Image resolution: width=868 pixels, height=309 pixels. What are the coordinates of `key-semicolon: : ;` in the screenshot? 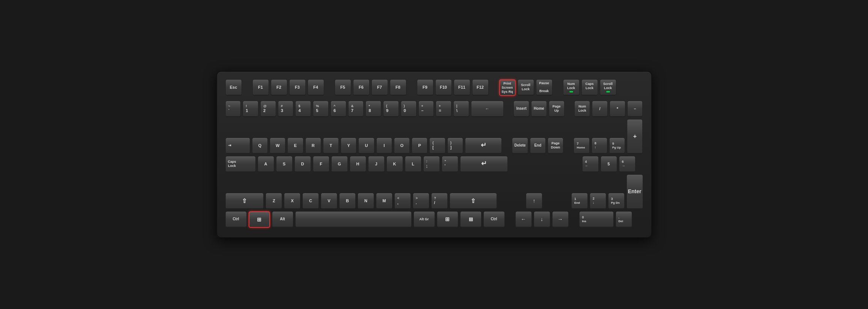 It's located at (432, 164).